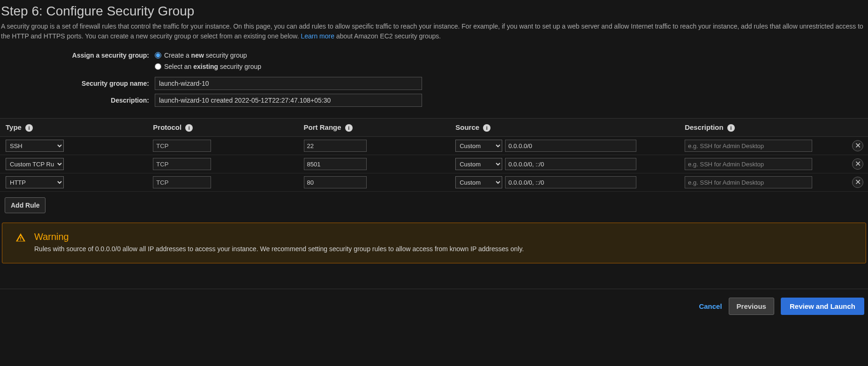  Describe the element at coordinates (205, 67) in the screenshot. I see `radio-existing-bold: existing` at that location.